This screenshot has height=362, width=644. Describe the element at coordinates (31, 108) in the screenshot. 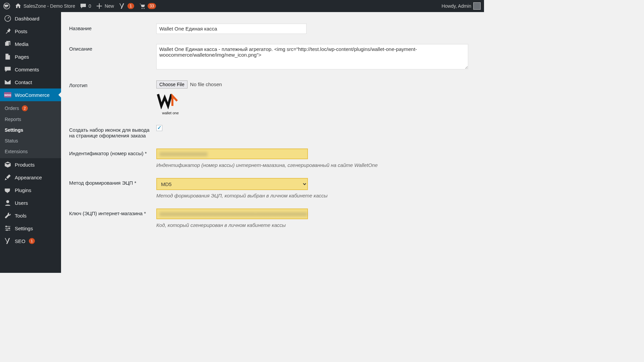

I see `submenu-item-orders: Orders 2` at that location.